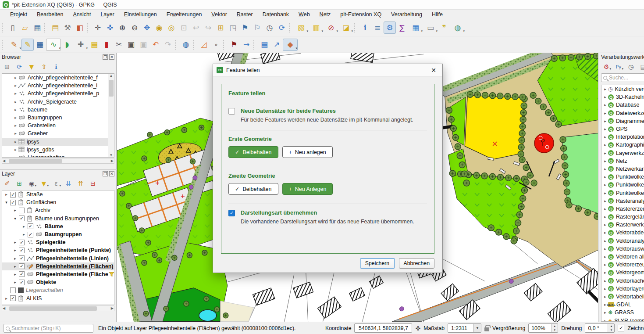 This screenshot has width=644, height=334. I want to click on zoom-full-button: ✥, so click(147, 28).